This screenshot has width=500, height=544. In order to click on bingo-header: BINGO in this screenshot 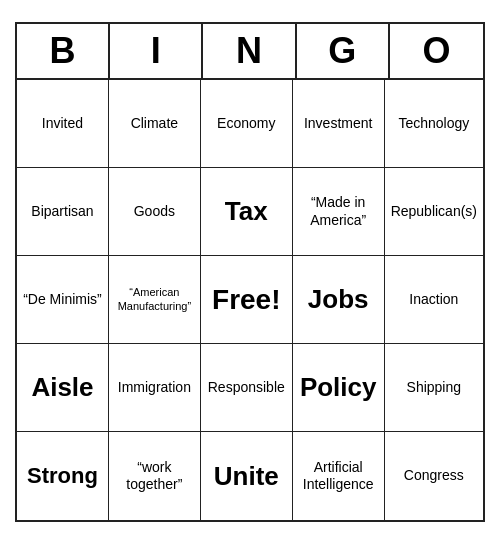, I will do `click(250, 52)`.